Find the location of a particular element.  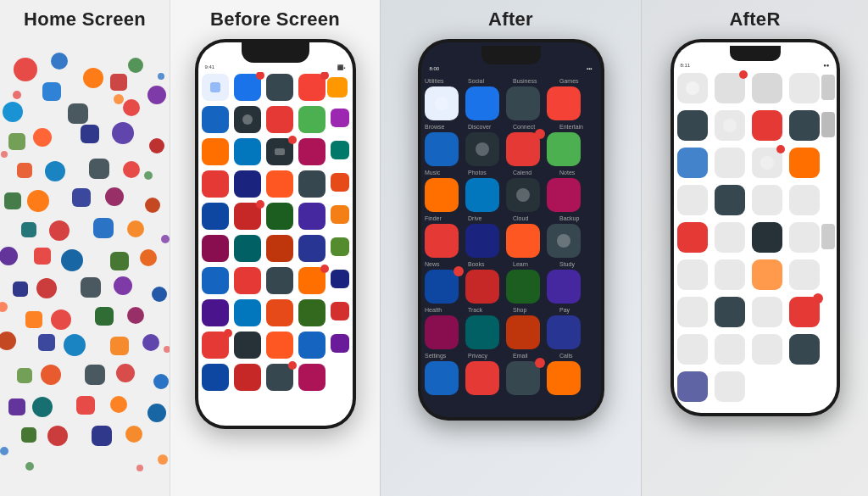

svg-text: Finder is located at coordinates (434, 219).